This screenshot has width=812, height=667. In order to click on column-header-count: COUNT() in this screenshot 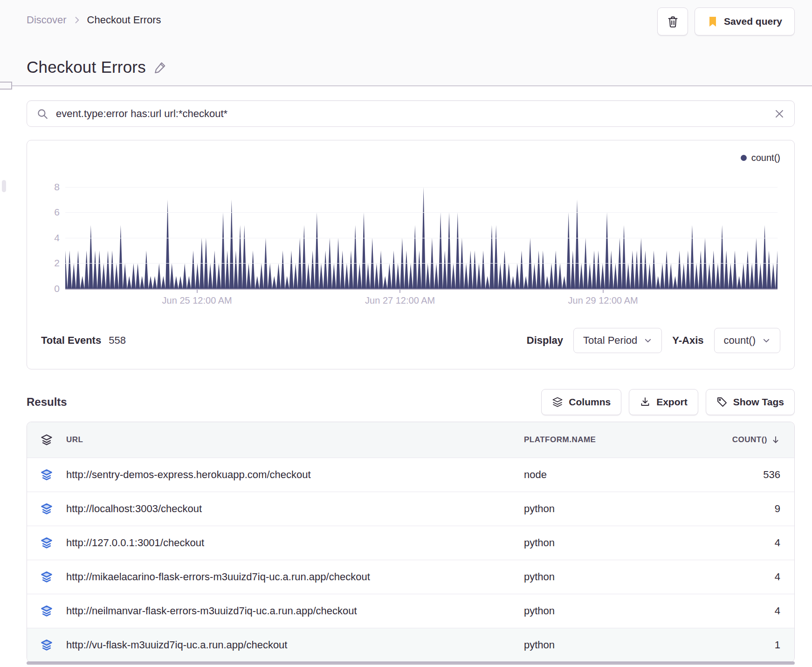, I will do `click(736, 440)`.